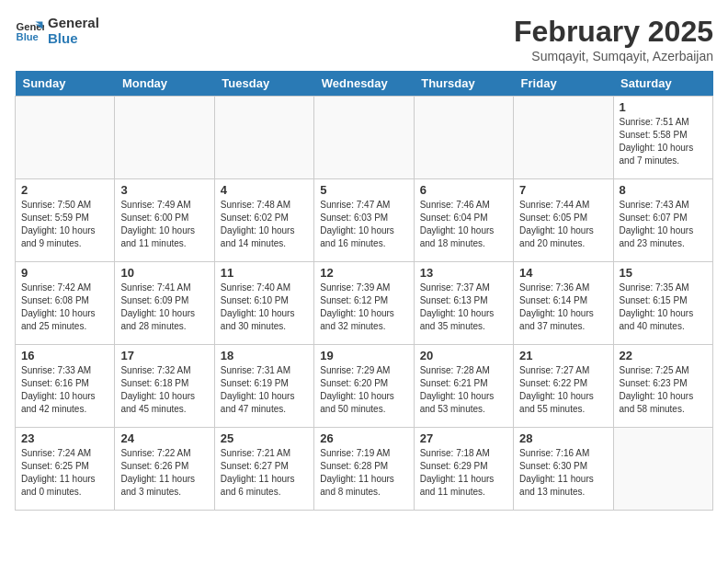  Describe the element at coordinates (463, 221) in the screenshot. I see `day-cell: 6Sunrise: 7:46 AM Sunset: 6:04 PM Daylig…` at that location.